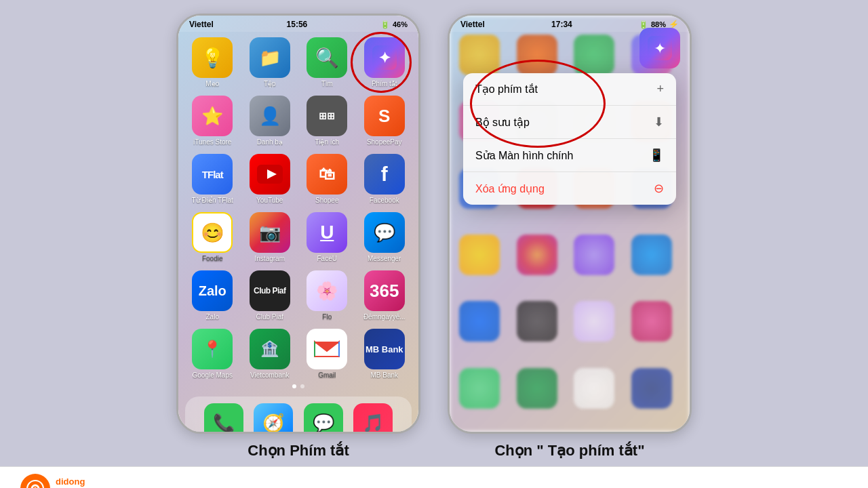 The height and width of the screenshot is (488, 868). What do you see at coordinates (384, 349) in the screenshot?
I see `app-icon-mbbank: MB Bank` at bounding box center [384, 349].